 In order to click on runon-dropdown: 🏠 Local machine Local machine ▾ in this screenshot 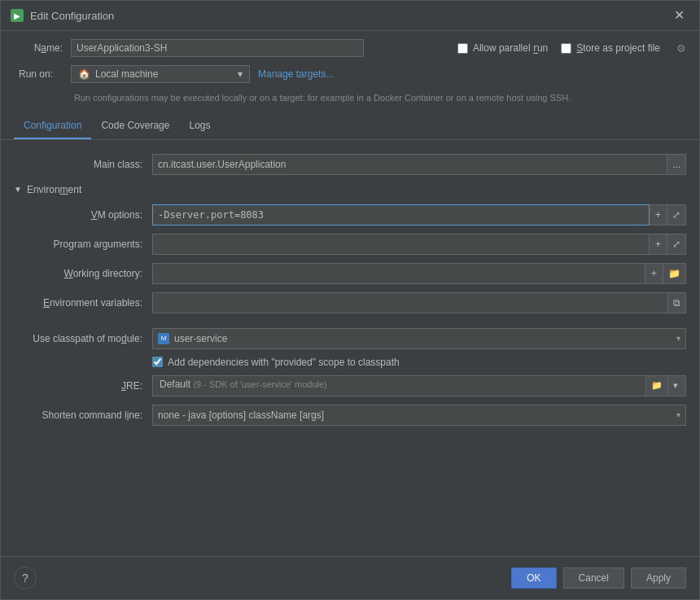, I will do `click(160, 74)`.